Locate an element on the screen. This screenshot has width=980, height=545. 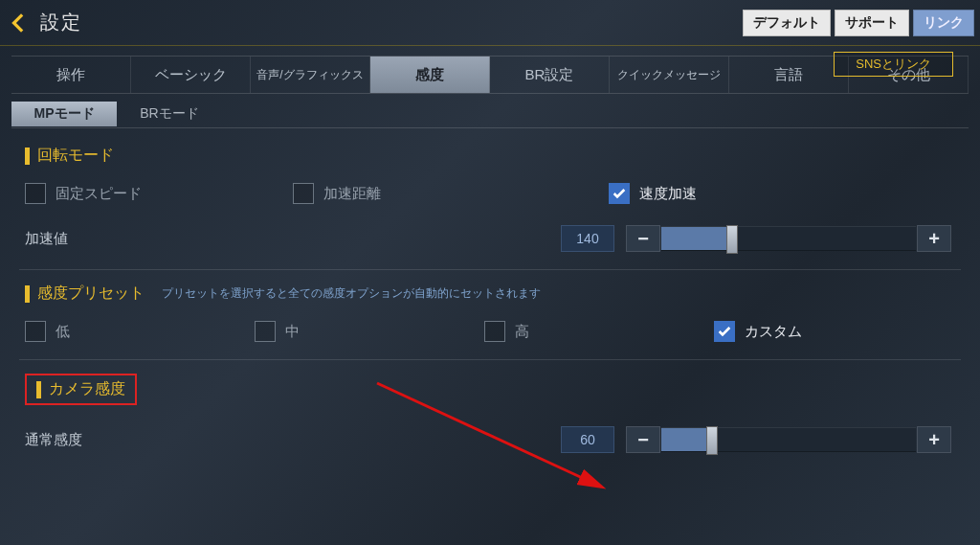
option-fixed-speed: 固定スピード is located at coordinates (159, 193).